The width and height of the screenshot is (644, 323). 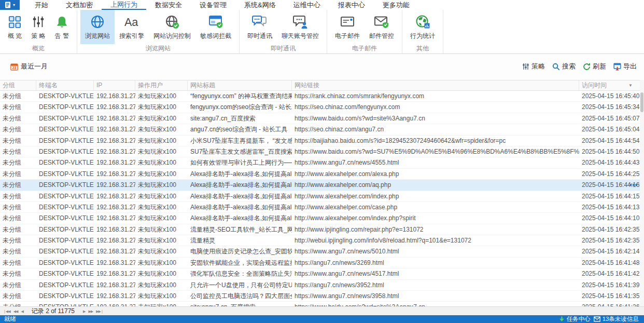 What do you see at coordinates (347, 27) in the screenshot?
I see `ribbon-button-email: 电子邮件` at bounding box center [347, 27].